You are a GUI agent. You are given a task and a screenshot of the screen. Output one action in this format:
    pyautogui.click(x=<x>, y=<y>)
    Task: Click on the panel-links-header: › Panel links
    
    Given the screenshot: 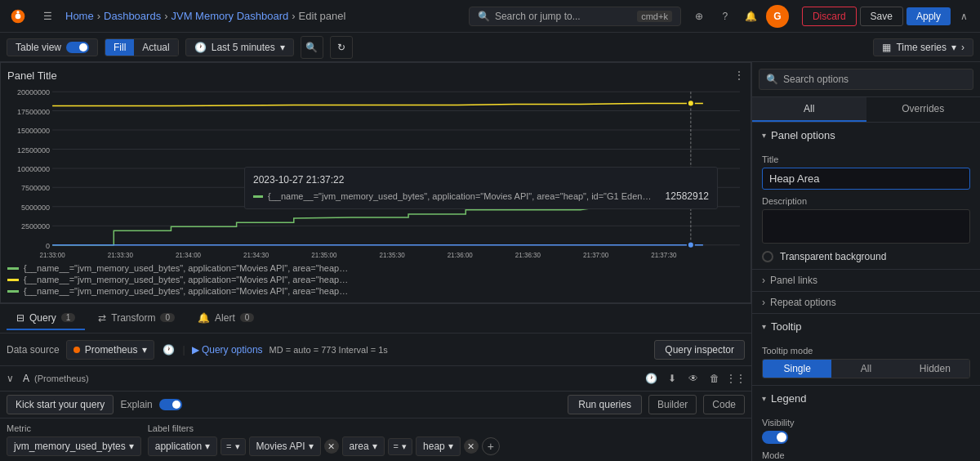 What is the action you would take?
    pyautogui.click(x=866, y=280)
    